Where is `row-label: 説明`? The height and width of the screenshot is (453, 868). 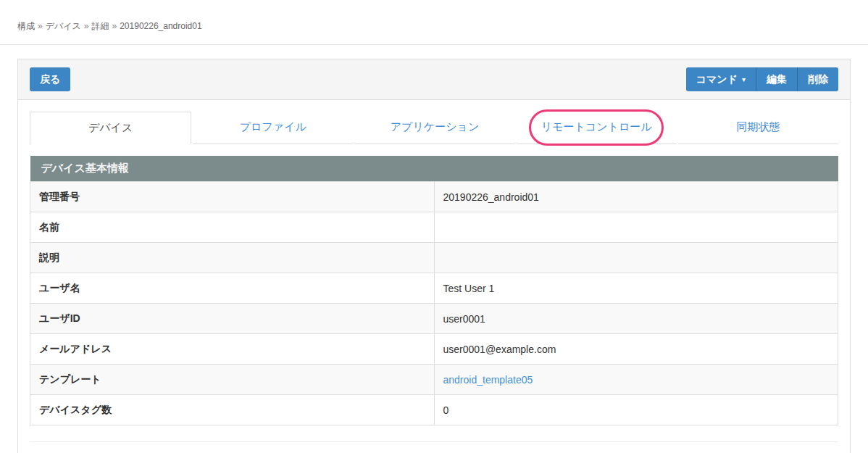
row-label: 説明 is located at coordinates (233, 258).